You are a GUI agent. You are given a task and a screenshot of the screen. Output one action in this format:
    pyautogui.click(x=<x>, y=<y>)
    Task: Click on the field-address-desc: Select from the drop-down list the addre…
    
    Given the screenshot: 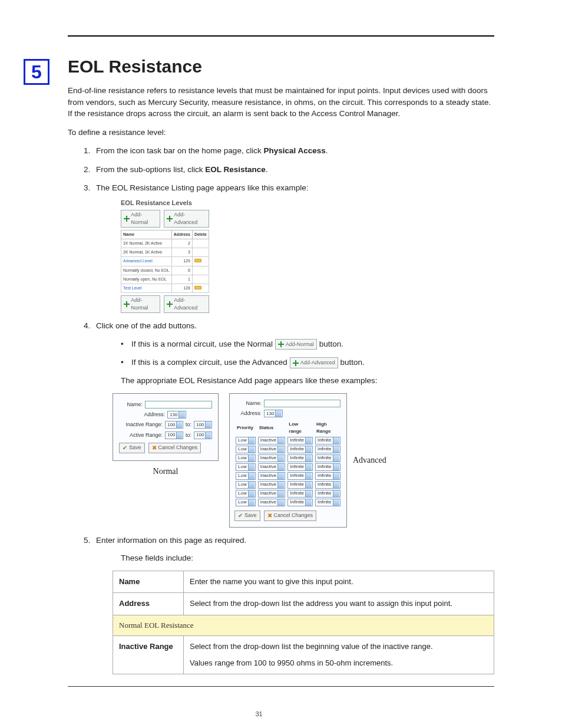 What is the action you would take?
    pyautogui.click(x=339, y=604)
    